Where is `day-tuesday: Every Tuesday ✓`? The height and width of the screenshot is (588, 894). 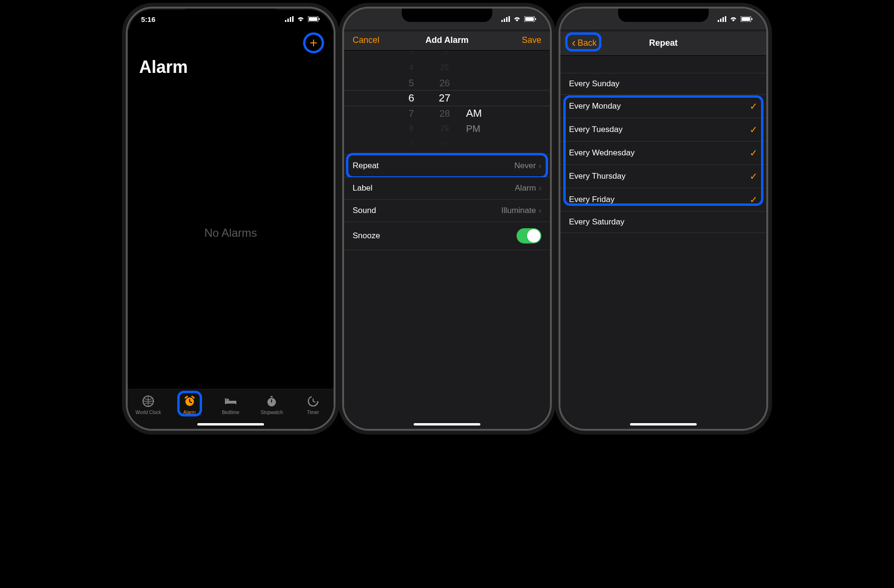
day-tuesday: Every Tuesday ✓ is located at coordinates (663, 130).